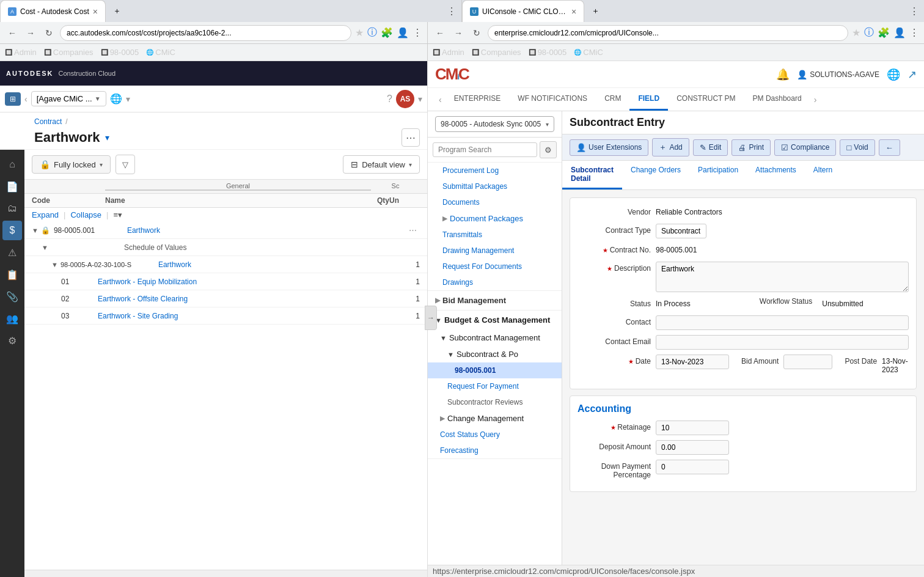  What do you see at coordinates (782, 342) in the screenshot?
I see `contact-email-input` at bounding box center [782, 342].